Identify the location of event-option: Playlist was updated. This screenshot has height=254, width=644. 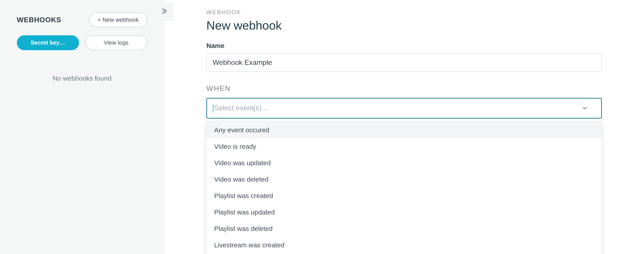
(404, 212).